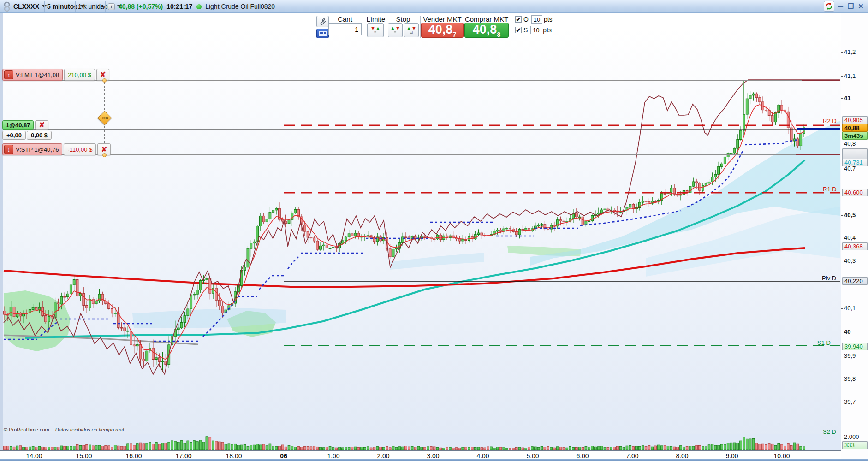  I want to click on time-axis-label: 10:00, so click(781, 456).